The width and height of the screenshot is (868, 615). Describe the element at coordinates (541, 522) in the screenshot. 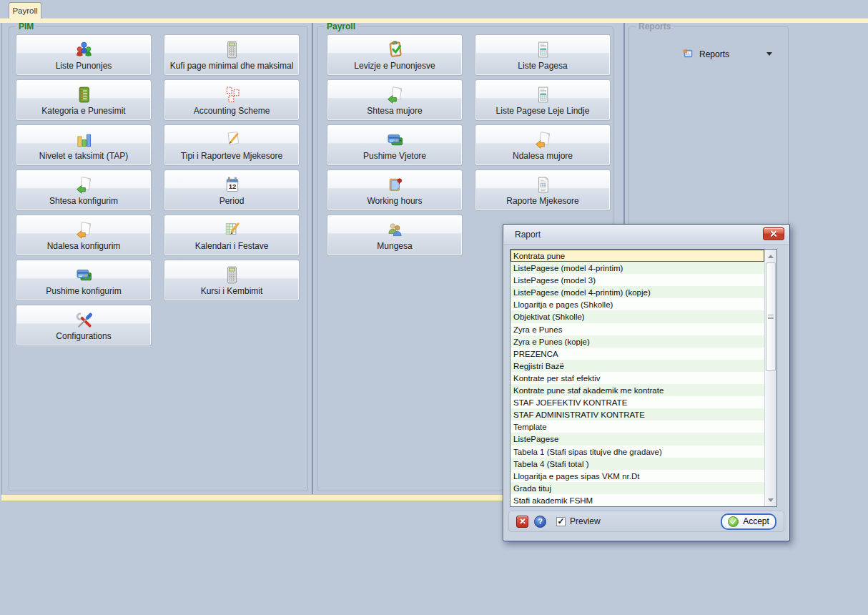

I see `help-button: ?` at that location.